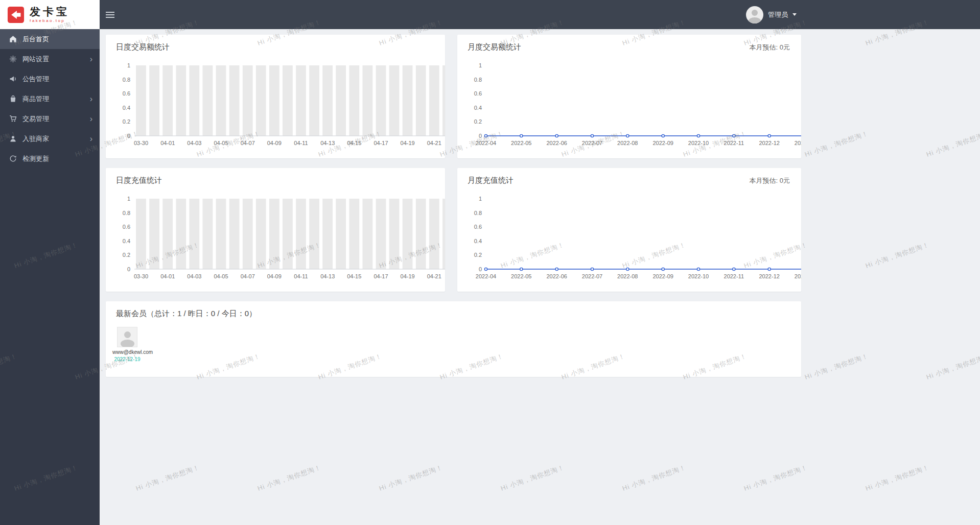 This screenshot has width=980, height=525. I want to click on user-icon, so click(13, 139).